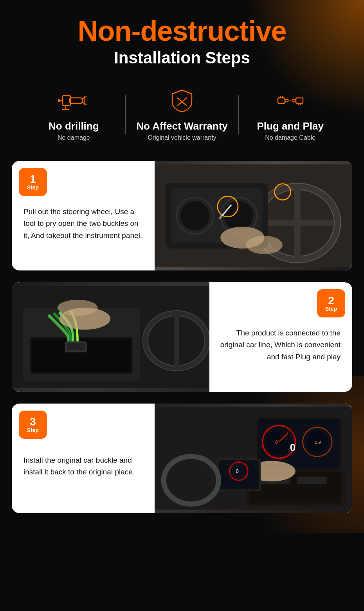 The height and width of the screenshot is (611, 364). Describe the element at coordinates (254, 458) in the screenshot. I see `step-image-placeholder-3: 0 0.9 0` at that location.